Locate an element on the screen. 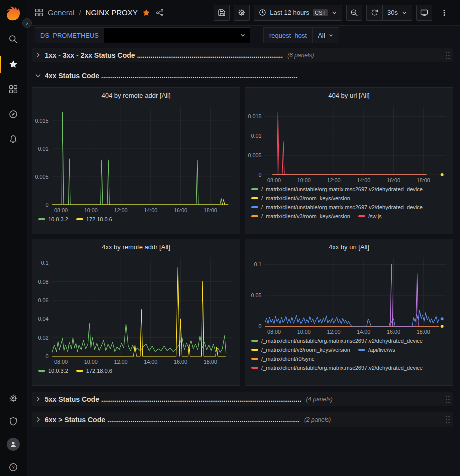 This screenshot has width=460, height=476. dashboard-settings-button is located at coordinates (242, 13).